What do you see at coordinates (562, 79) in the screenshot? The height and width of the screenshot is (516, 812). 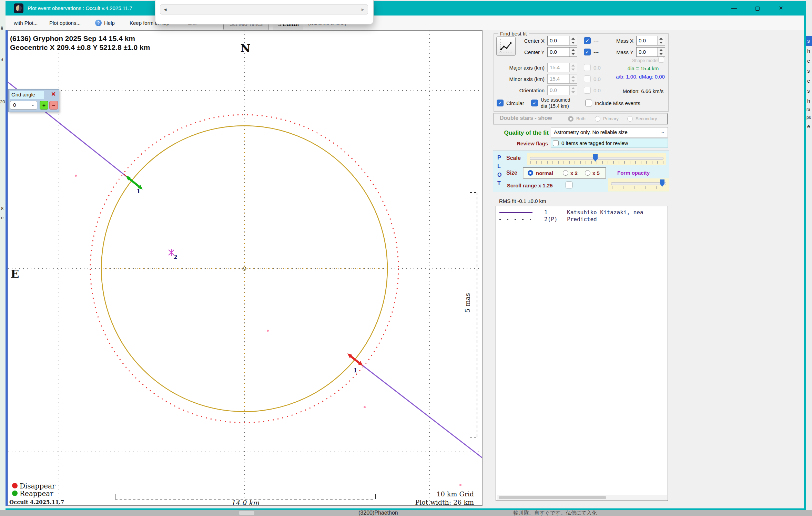 I see `minor-axis-spinbox: 15.4` at bounding box center [562, 79].